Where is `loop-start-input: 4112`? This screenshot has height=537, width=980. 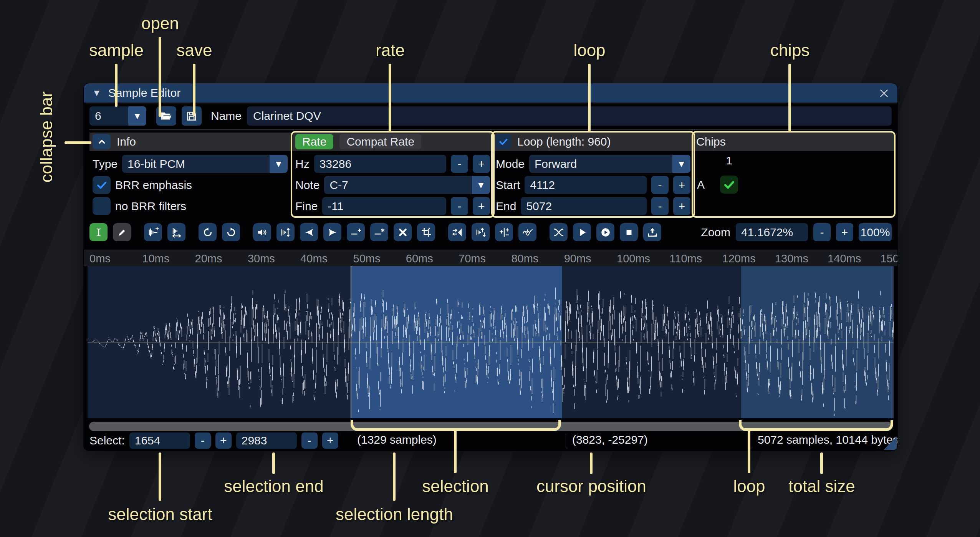
loop-start-input: 4112 is located at coordinates (586, 185).